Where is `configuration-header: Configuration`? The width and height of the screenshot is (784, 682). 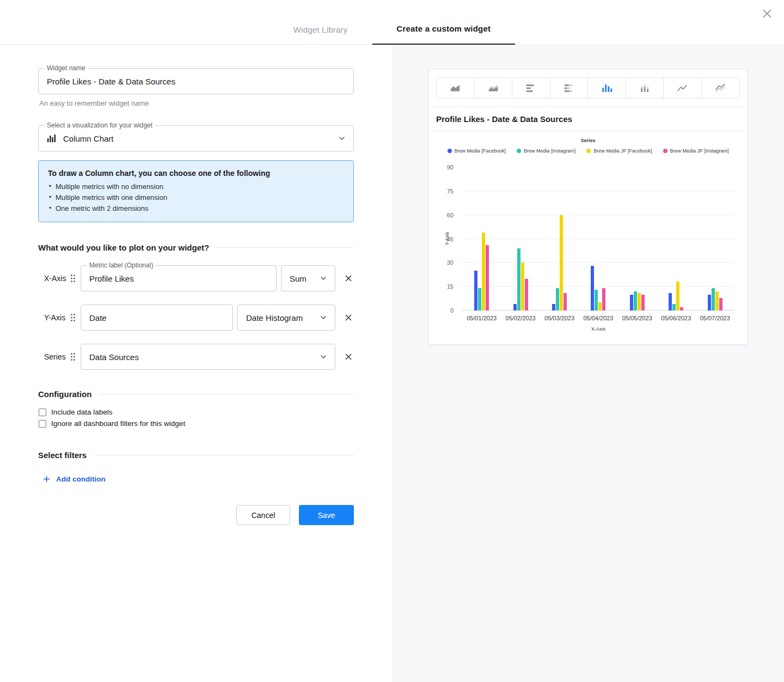
configuration-header: Configuration is located at coordinates (196, 394).